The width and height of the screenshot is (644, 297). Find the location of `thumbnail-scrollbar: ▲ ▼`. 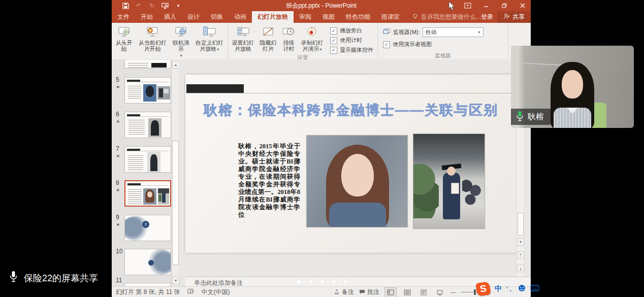

thumbnail-scrollbar: ▲ ▼ is located at coordinates (175, 173).